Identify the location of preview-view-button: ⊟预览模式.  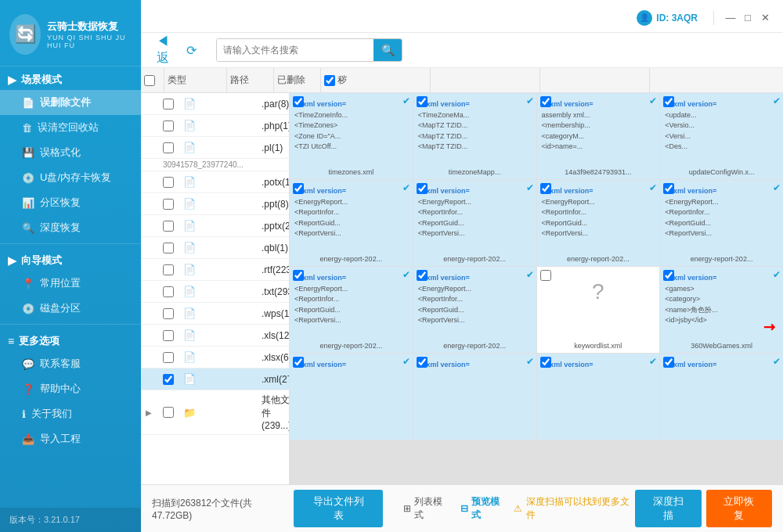
(482, 509).